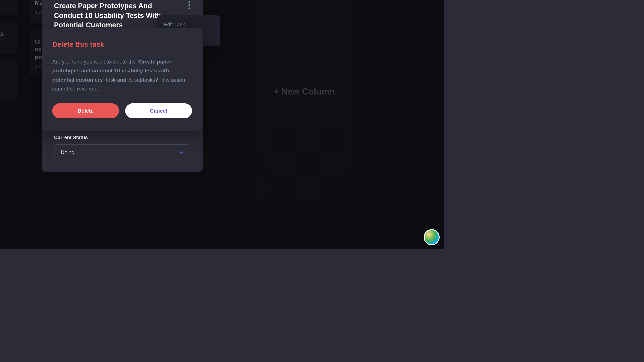 The width and height of the screenshot is (644, 362). Describe the element at coordinates (188, 24) in the screenshot. I see `edit-task-menu-item: Edit Task` at that location.